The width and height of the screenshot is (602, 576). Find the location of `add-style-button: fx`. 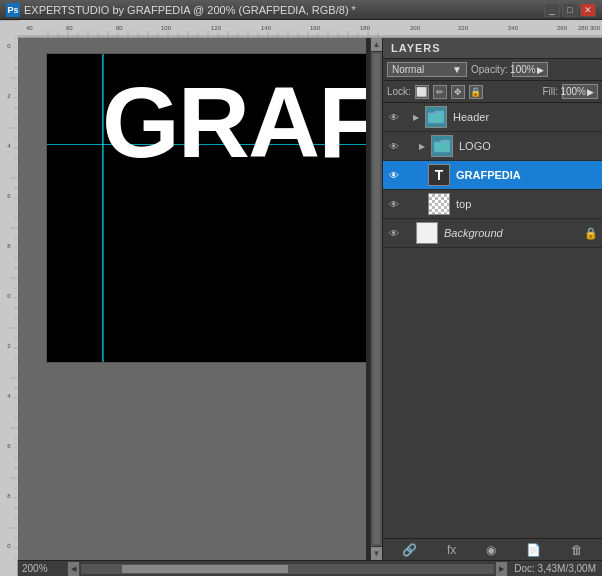

add-style-button: fx is located at coordinates (452, 550).